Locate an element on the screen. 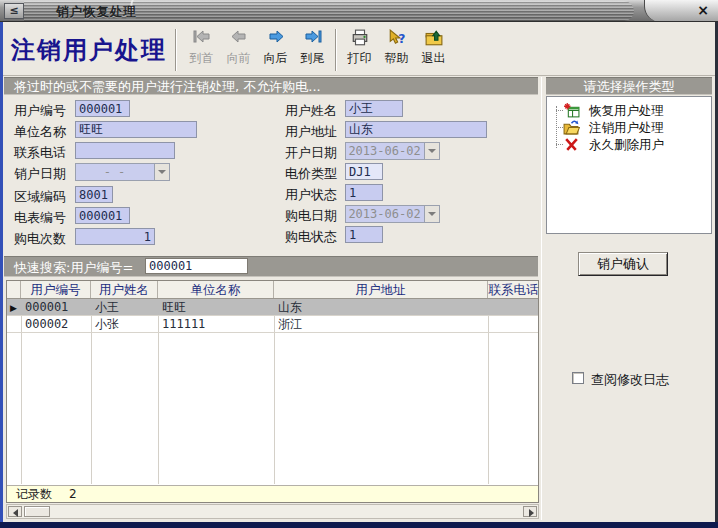 Image resolution: width=718 pixels, height=528 pixels. status-description-bar: 将过时的或不需要的用户进行注销处理, 不允许购电... is located at coordinates (271, 86).